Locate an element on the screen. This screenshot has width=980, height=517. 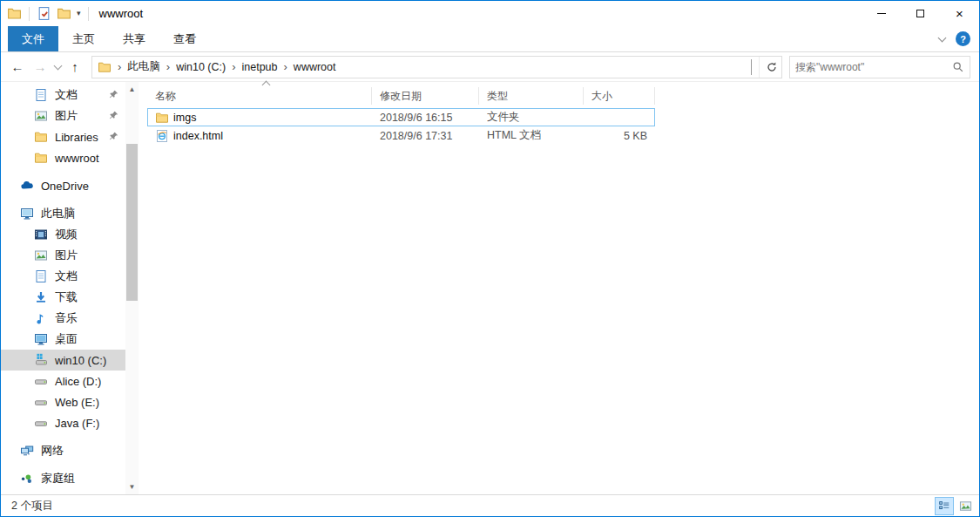
sidebar-item: win10 (C:) is located at coordinates (70, 360).